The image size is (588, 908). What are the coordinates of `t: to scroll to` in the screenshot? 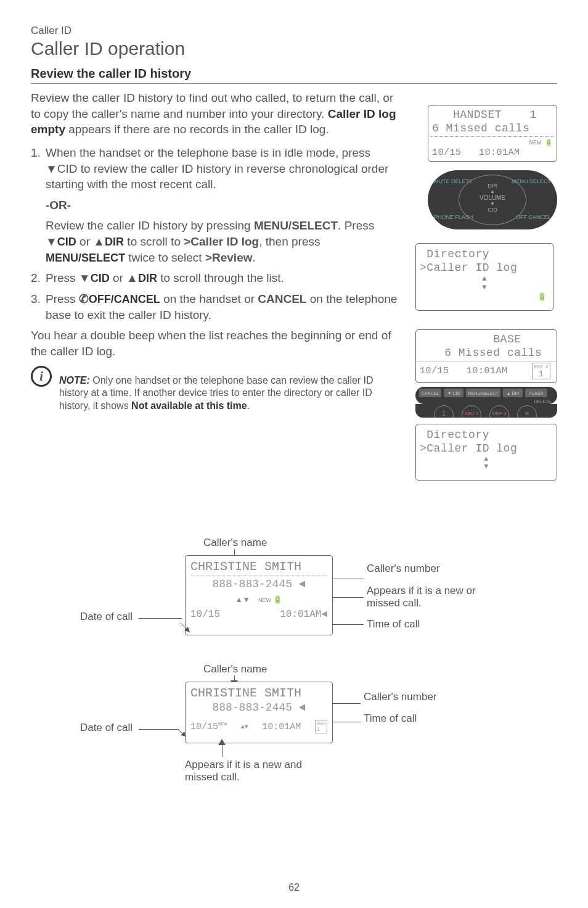 It's located at (154, 242).